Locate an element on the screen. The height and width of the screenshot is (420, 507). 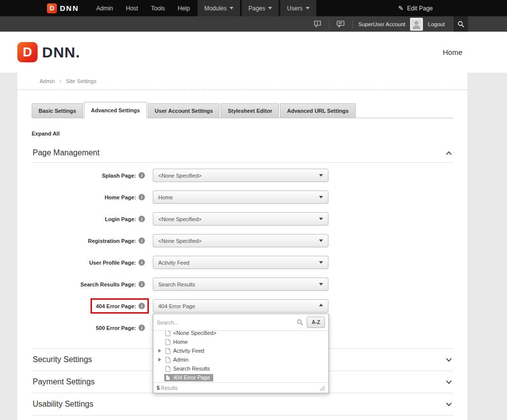
picker-item-label: 404 Error Page is located at coordinates (192, 377).